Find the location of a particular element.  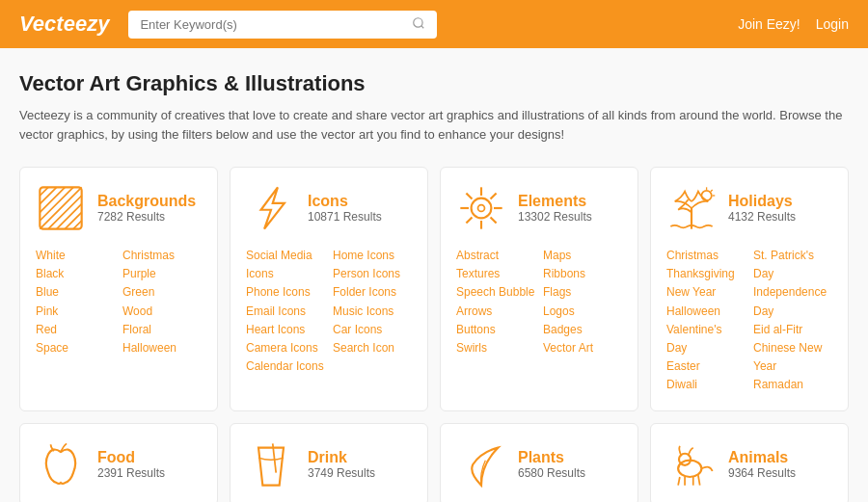

bg-link-red: Red is located at coordinates (46, 330).